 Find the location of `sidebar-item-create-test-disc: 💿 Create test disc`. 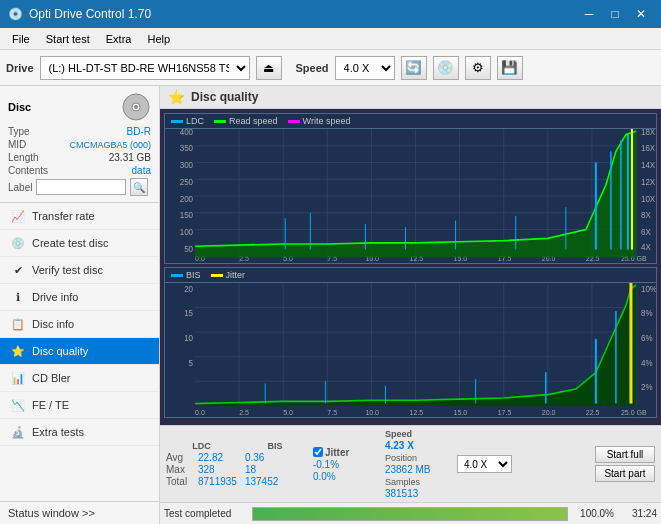

sidebar-item-create-test-disc: 💿 Create test disc is located at coordinates (80, 244).